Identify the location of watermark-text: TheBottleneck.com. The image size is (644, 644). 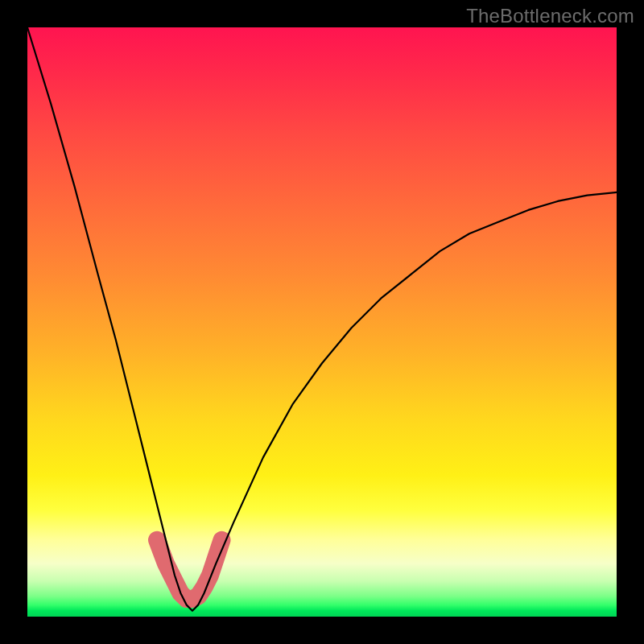
(551, 16).